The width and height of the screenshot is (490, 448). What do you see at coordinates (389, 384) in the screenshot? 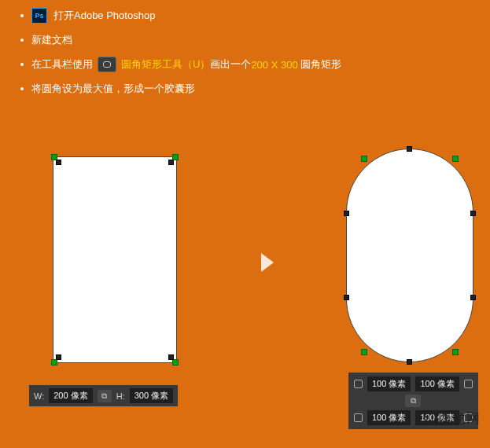
I see `radius-tl-input: 100 像素` at bounding box center [389, 384].